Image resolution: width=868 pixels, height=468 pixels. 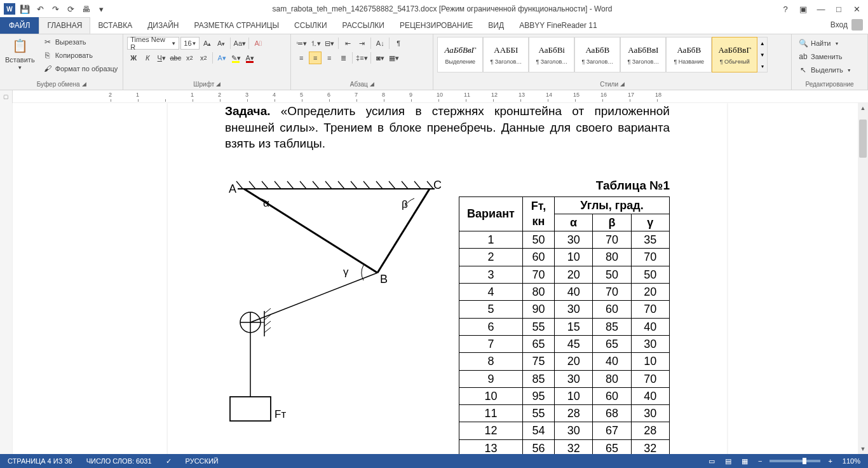 What do you see at coordinates (6, 279) in the screenshot?
I see `vertical-ruler` at bounding box center [6, 279].